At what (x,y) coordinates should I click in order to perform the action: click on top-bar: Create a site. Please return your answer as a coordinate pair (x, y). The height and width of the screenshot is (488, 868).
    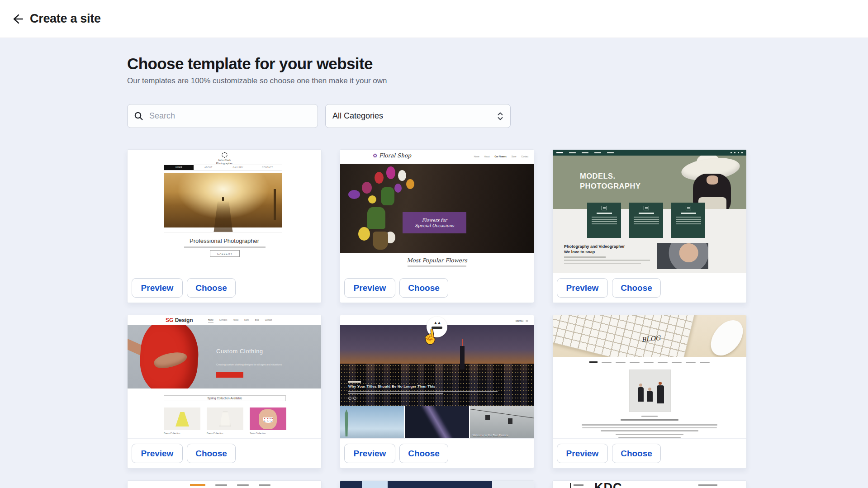
    Looking at the image, I should click on (434, 19).